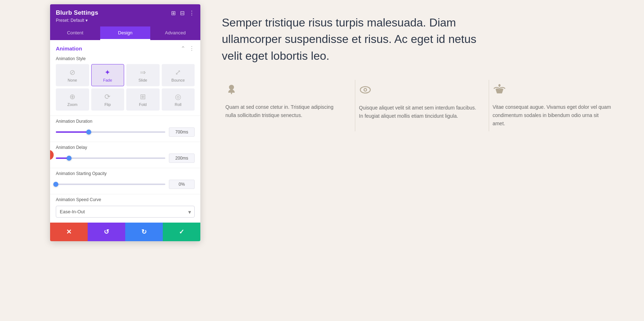 The height and width of the screenshot is (321, 644). Describe the element at coordinates (182, 13) in the screenshot. I see `collapse-icon: ⊟` at that location.